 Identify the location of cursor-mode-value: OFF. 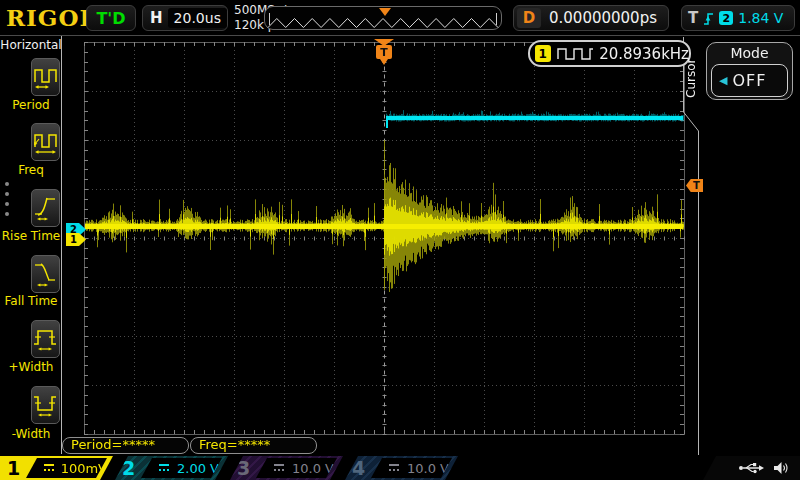
(750, 80).